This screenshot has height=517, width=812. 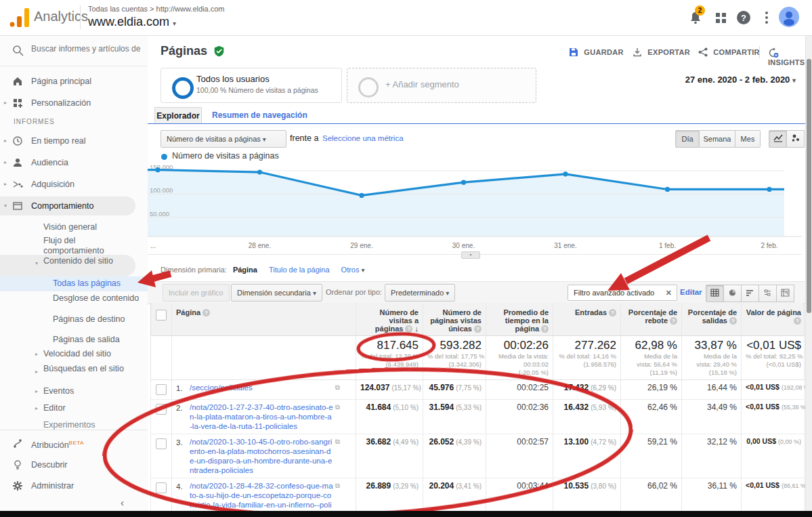 What do you see at coordinates (74, 51) in the screenshot?
I see `sidebar-search` at bounding box center [74, 51].